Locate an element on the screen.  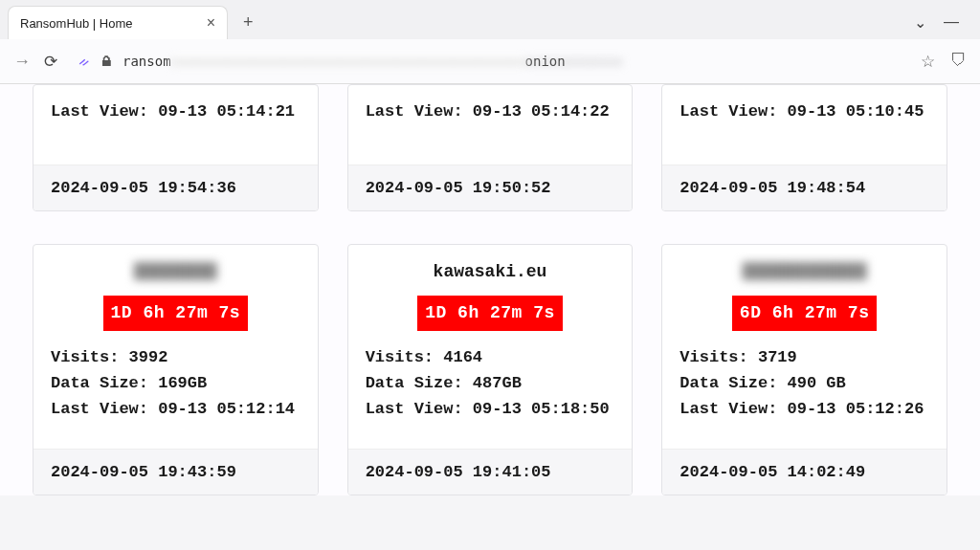
tab-bar: RansomHub | Home × + ⌄ — is located at coordinates (490, 19).